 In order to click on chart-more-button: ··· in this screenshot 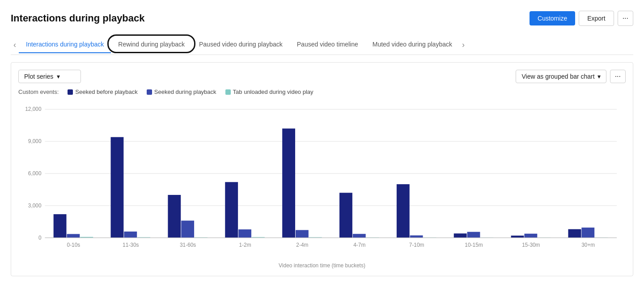, I will do `click(618, 76)`.